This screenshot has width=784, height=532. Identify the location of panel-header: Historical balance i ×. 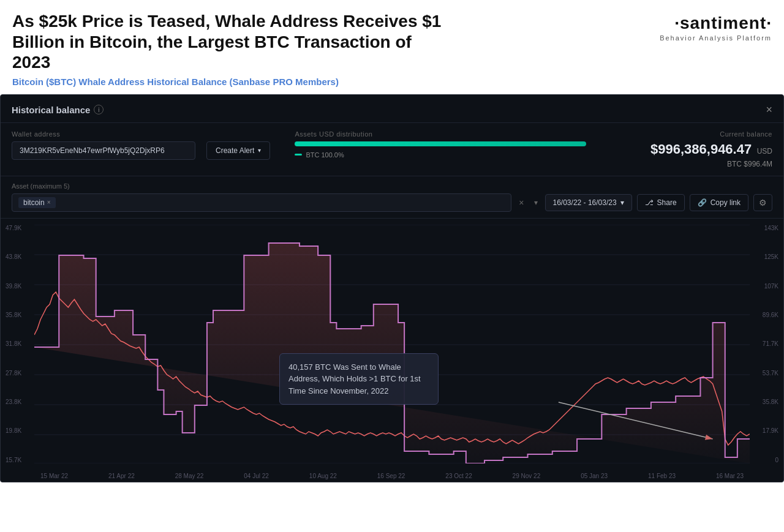
(392, 109).